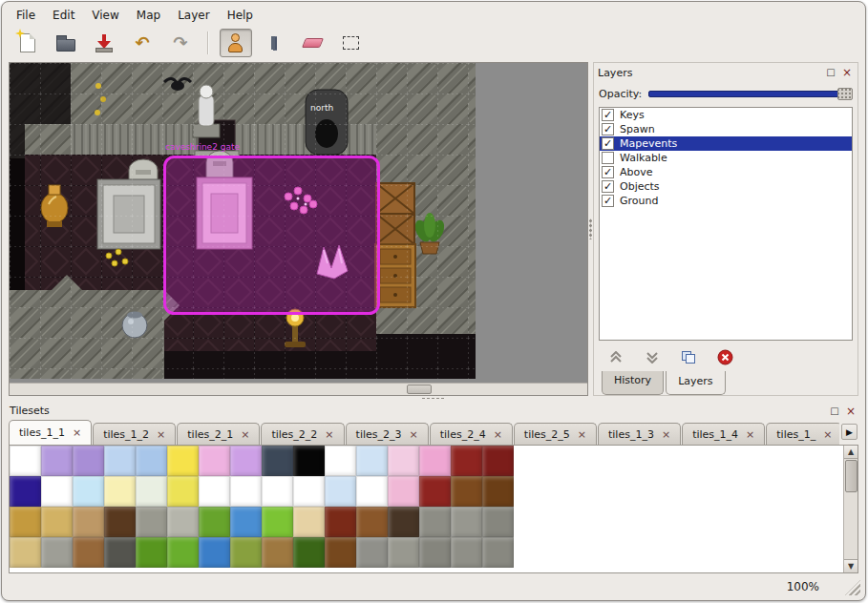 The image size is (868, 603). I want to click on horizontal-scrollbar-thumb, so click(419, 389).